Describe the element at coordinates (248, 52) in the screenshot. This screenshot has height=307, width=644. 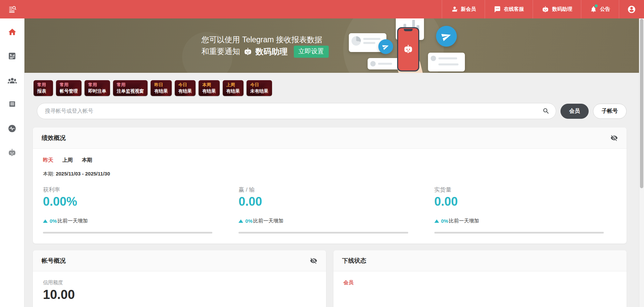
I see `banner-robot-icon` at that location.